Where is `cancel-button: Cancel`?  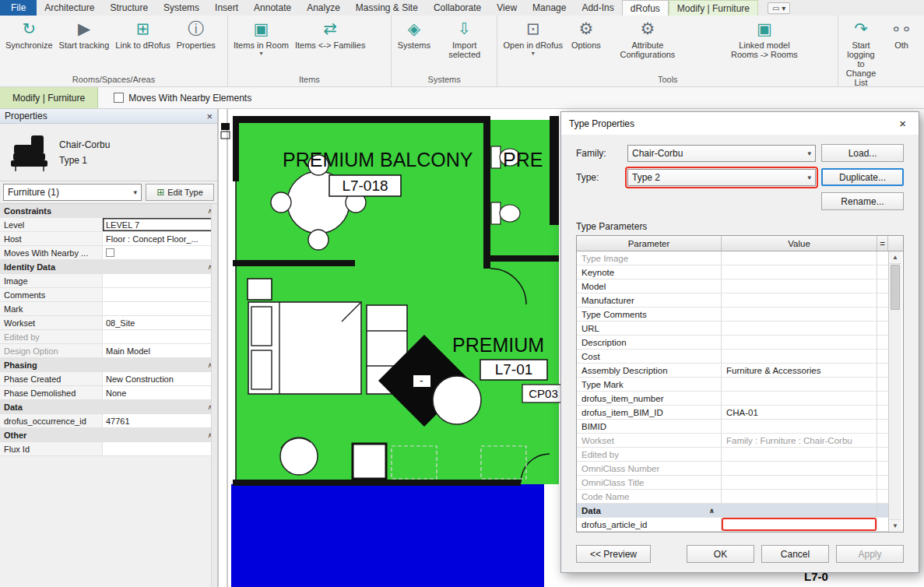
cancel-button: Cancel is located at coordinates (796, 554).